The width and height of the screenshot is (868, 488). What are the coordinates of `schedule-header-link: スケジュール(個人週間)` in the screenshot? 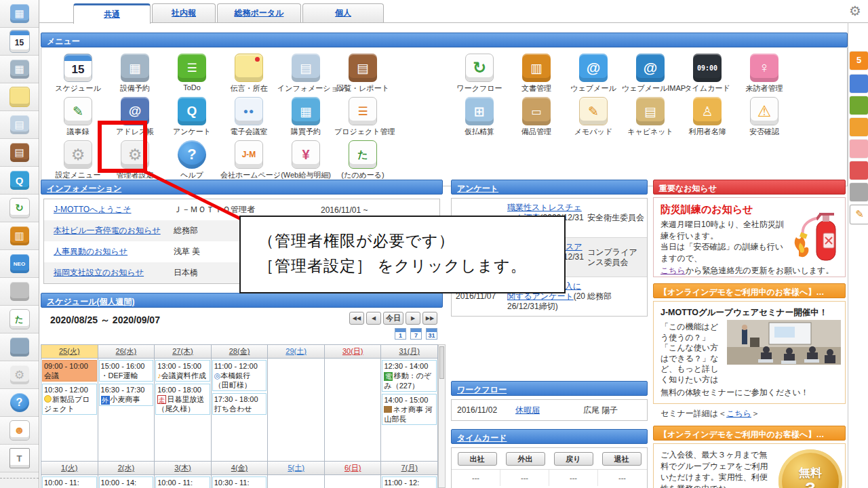 It's located at (91, 302).